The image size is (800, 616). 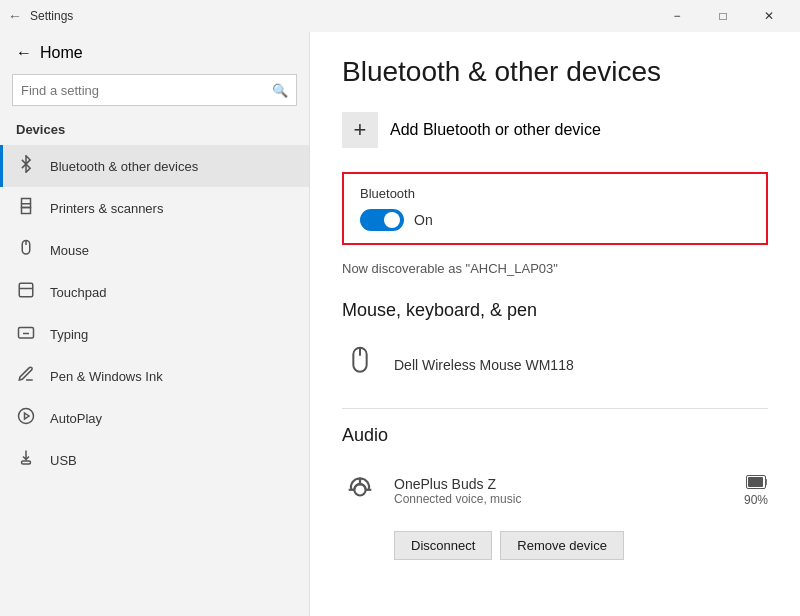 I want to click on mouse-device-name: Dell Wireless Mouse WM118, so click(x=484, y=365).